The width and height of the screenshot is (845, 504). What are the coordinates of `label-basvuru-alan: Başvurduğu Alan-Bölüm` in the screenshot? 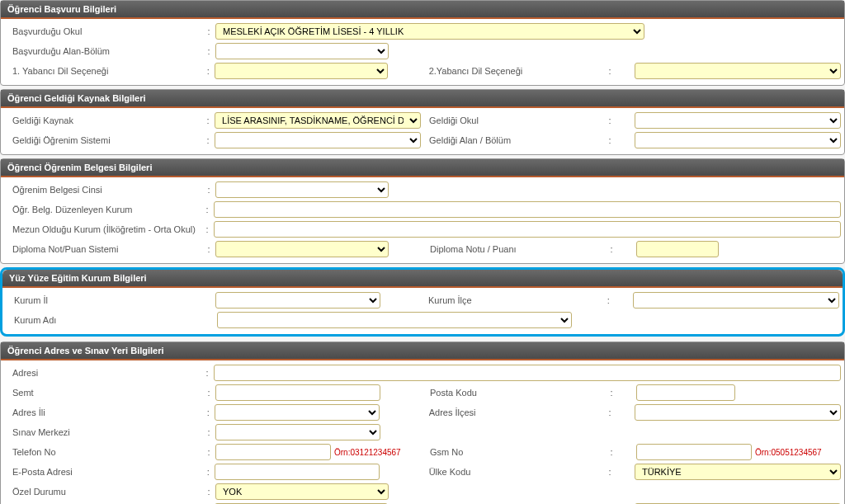 It's located at (103, 51).